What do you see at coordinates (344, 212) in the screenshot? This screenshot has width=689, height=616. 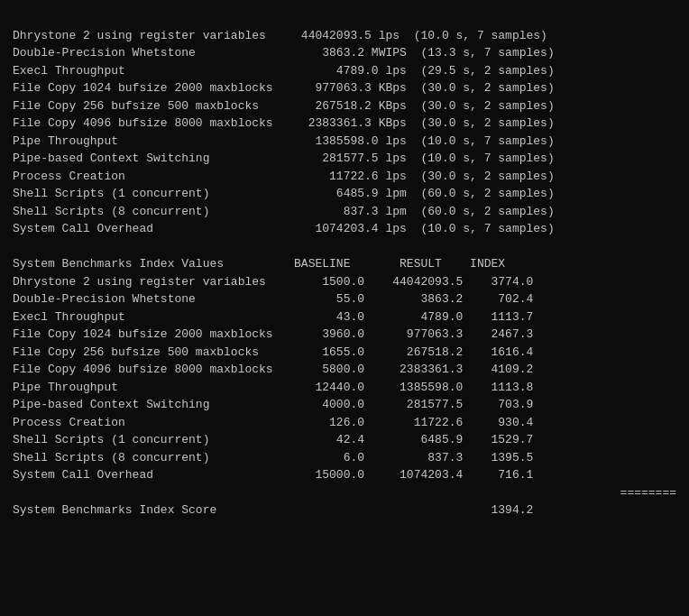 I see `result-row: Shell Scripts (8 concurrent) 837.3 lpm (…` at bounding box center [344, 212].